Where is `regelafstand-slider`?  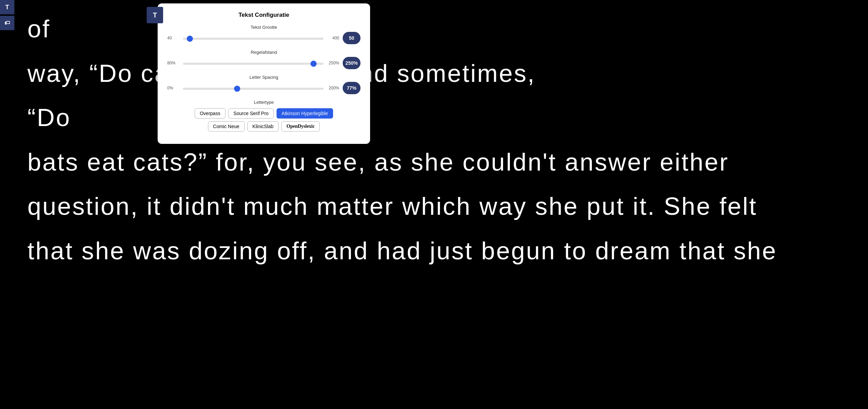
regelafstand-slider is located at coordinates (253, 64).